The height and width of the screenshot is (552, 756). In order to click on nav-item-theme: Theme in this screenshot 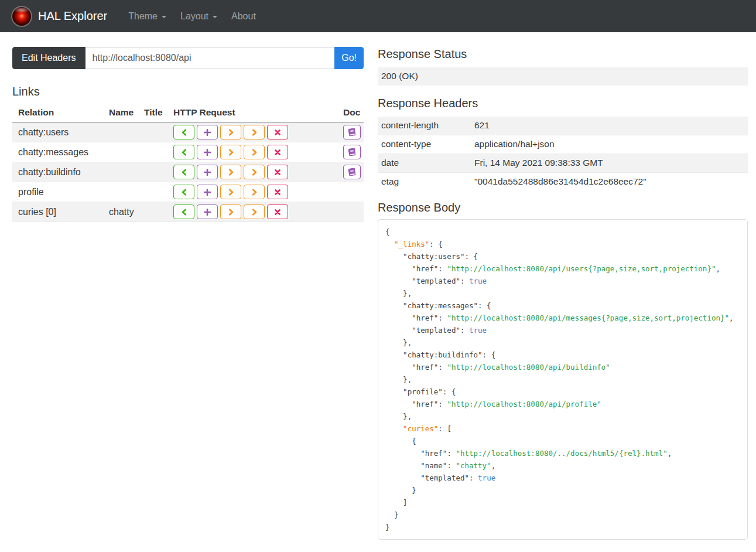, I will do `click(148, 16)`.